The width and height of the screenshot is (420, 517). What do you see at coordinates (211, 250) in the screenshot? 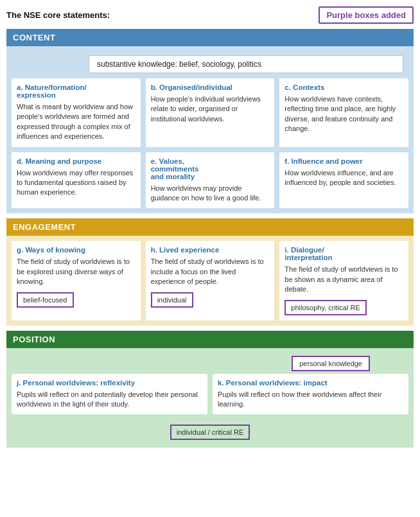
I see `card-h-title: h. Lived experience` at bounding box center [211, 250].